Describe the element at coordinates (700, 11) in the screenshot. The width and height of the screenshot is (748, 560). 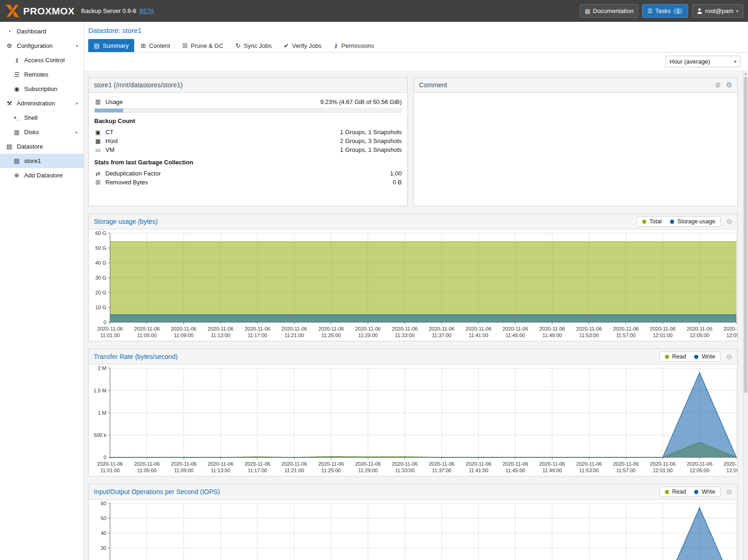
I see `user-icon` at that location.